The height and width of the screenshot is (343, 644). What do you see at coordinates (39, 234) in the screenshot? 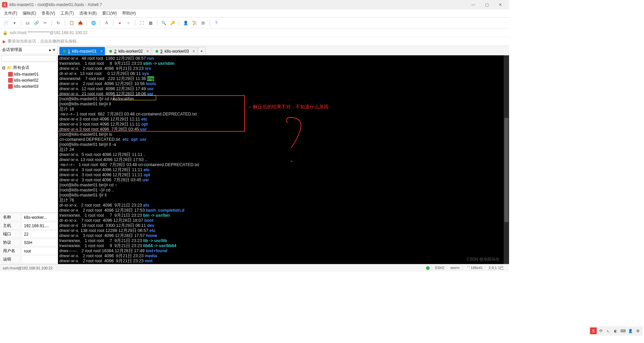
I see `prop-value: 22` at bounding box center [39, 234].